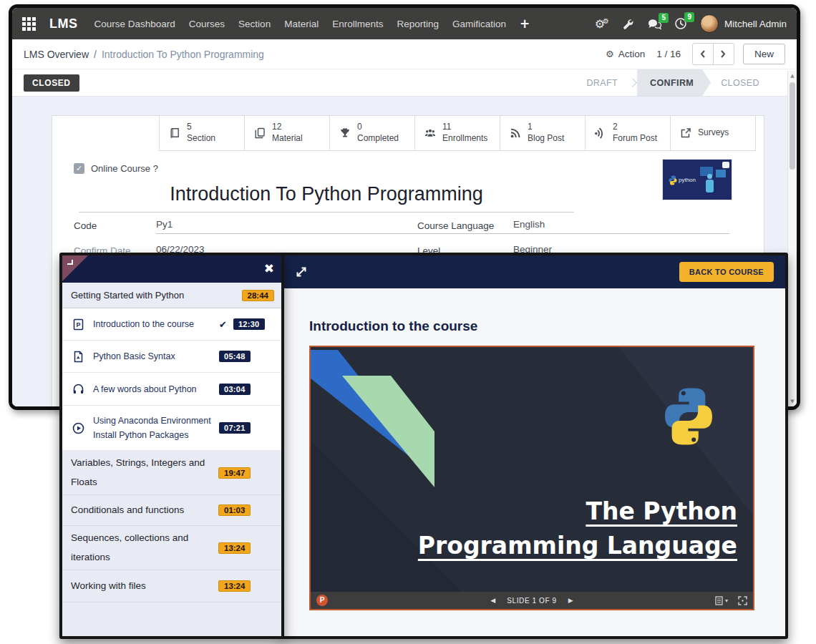 The height and width of the screenshot is (644, 816). I want to click on thumbnail-panel-shape, so click(721, 173).